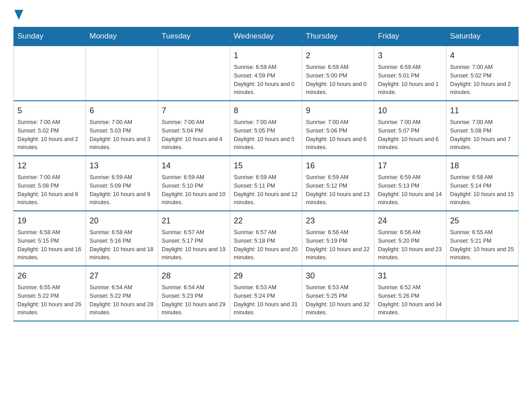 The height and width of the screenshot is (411, 532). Describe the element at coordinates (194, 190) in the screenshot. I see `day-info: Sunrise: 6:59 AMSunset: 5:10 PMDaylight:…` at that location.